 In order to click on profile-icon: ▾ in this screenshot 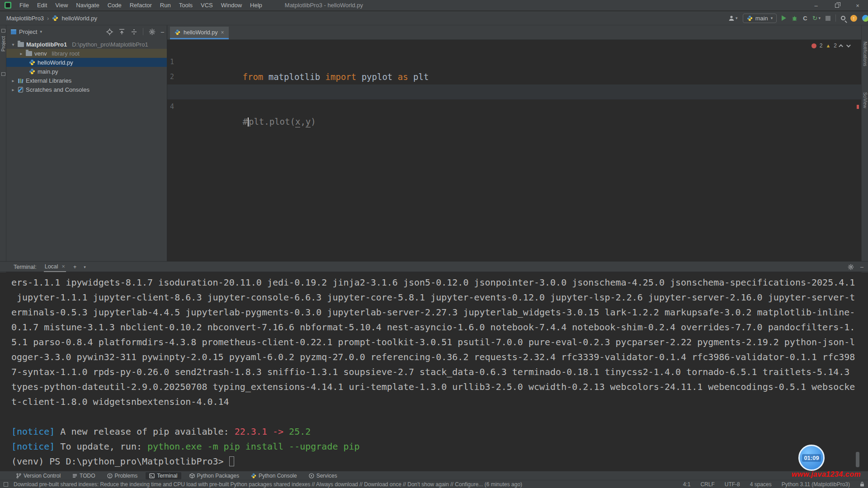, I will do `click(733, 18)`.